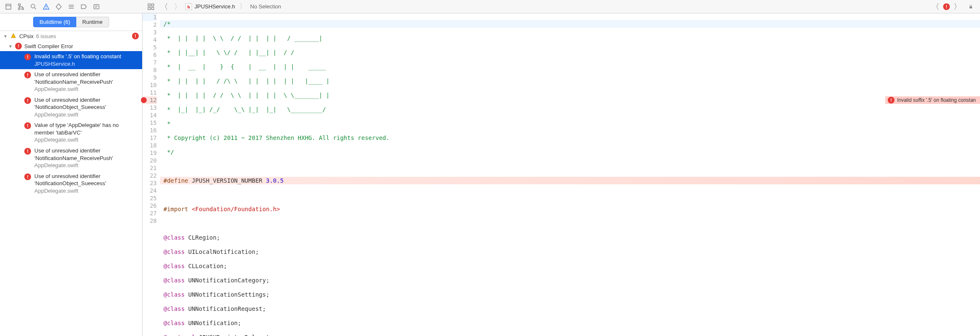  Describe the element at coordinates (59, 7) in the screenshot. I see `nav-tests-icon` at that location.